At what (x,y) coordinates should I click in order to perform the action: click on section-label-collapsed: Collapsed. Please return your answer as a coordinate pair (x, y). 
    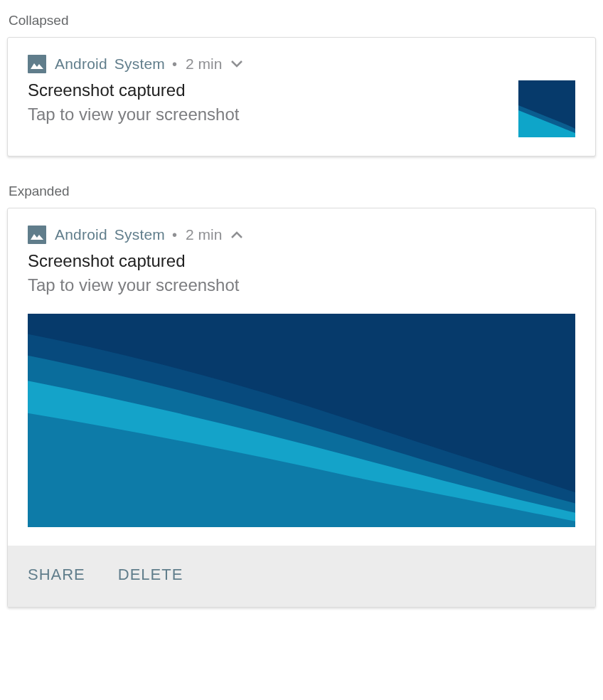
    Looking at the image, I should click on (302, 21).